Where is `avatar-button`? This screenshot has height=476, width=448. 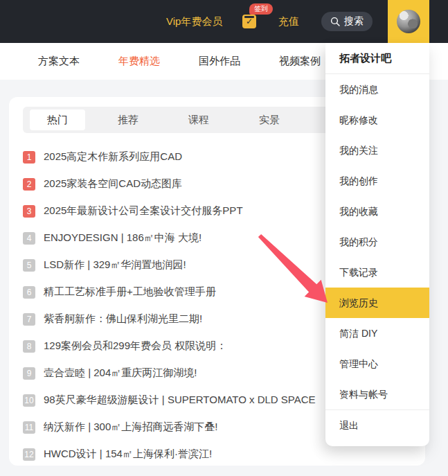
avatar-button is located at coordinates (409, 21).